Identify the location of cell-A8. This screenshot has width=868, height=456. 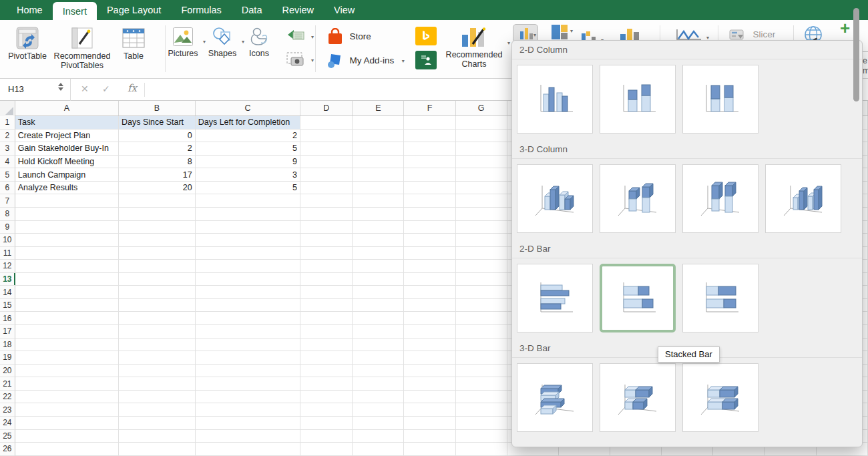
(67, 214).